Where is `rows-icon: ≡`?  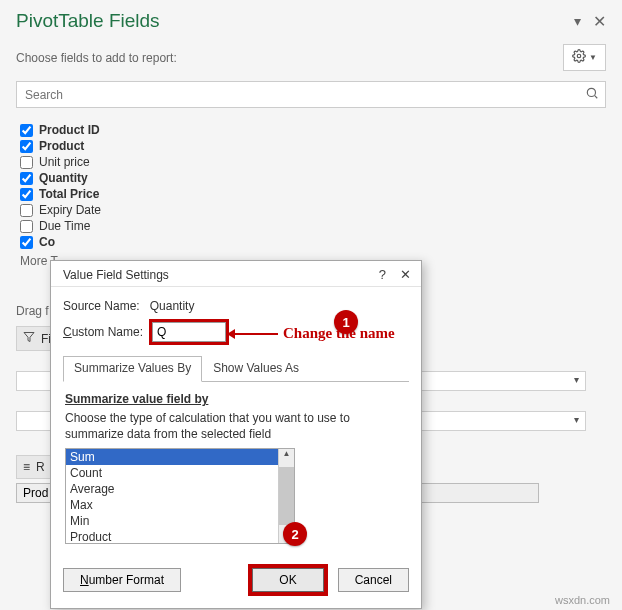 rows-icon: ≡ is located at coordinates (26, 467).